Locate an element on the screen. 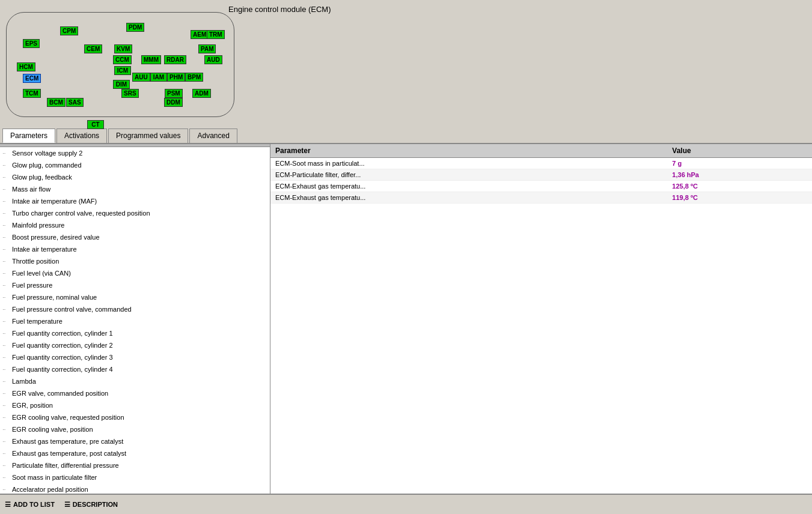 This screenshot has height=514, width=812. tabs-area: ParametersActivationsProgrammed valuesAd… is located at coordinates (406, 135).